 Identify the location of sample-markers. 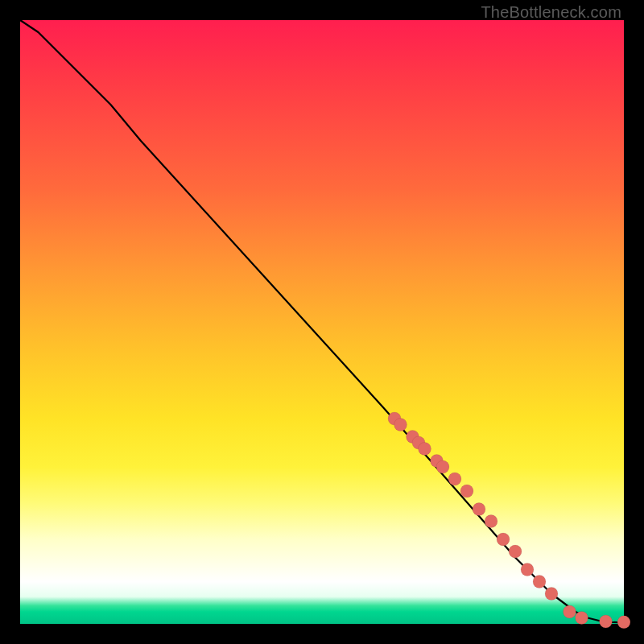
(509, 520).